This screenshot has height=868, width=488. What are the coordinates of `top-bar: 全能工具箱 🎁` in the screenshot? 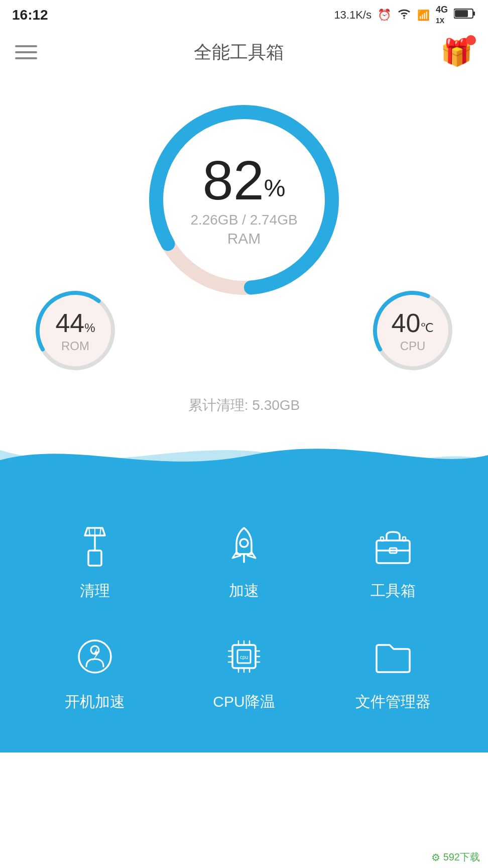 It's located at (244, 52).